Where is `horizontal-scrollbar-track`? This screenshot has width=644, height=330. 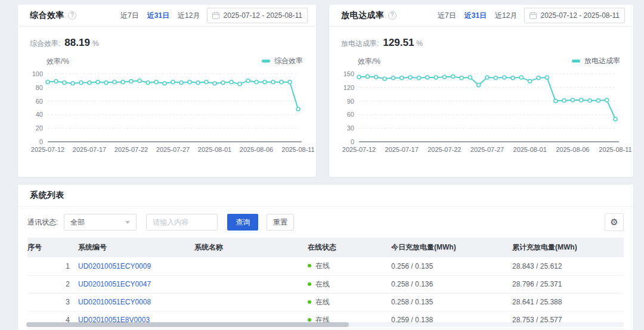
horizontal-scrollbar-track is located at coordinates (325, 325).